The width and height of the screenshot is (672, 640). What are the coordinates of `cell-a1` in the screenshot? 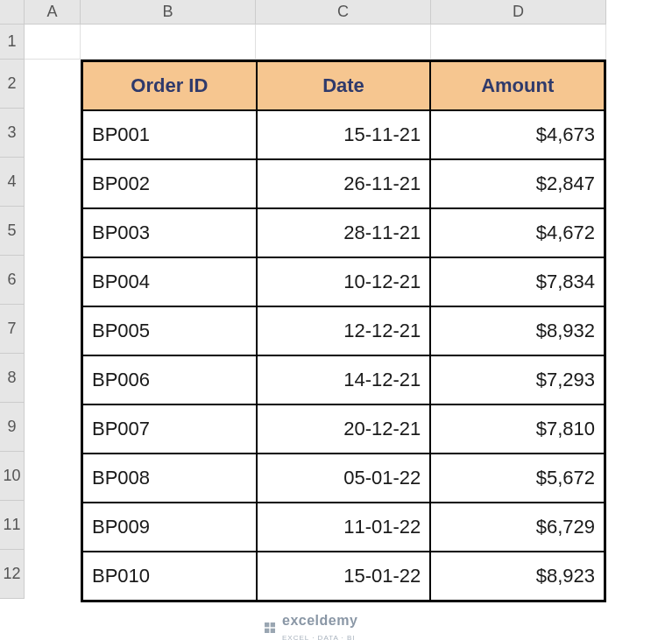 It's located at (53, 42).